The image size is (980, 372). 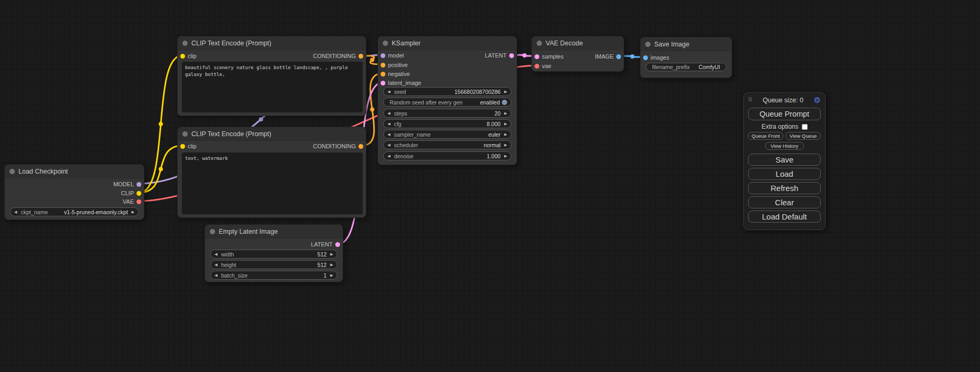 I want to click on view-history-button: View History, so click(x=784, y=146).